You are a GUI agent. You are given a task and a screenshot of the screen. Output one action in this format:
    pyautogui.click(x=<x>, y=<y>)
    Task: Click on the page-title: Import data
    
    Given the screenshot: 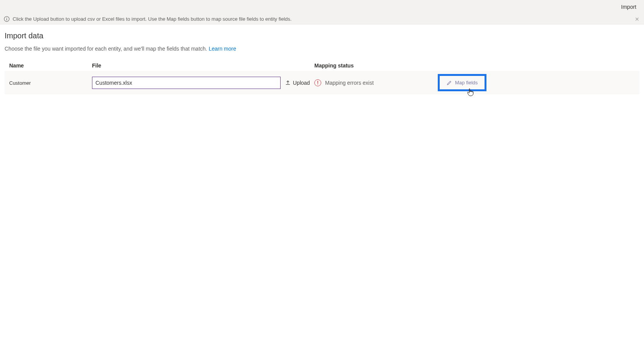 What is the action you would take?
    pyautogui.click(x=322, y=36)
    